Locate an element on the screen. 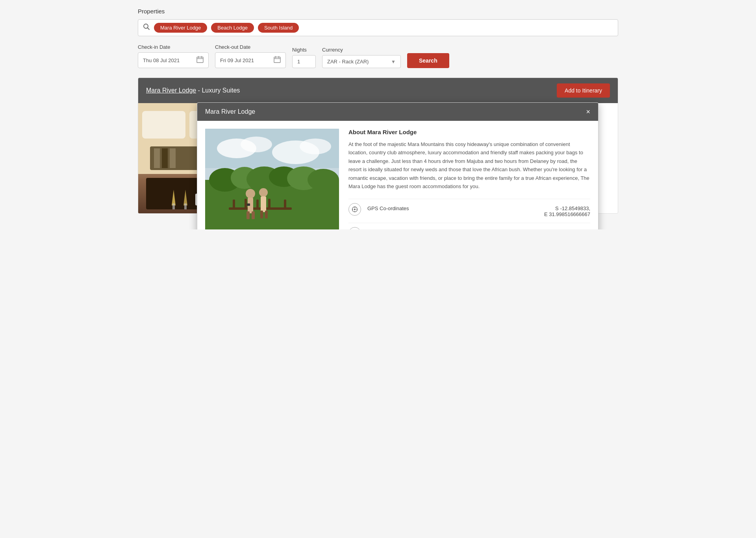  web-icon: ? is located at coordinates (355, 228).